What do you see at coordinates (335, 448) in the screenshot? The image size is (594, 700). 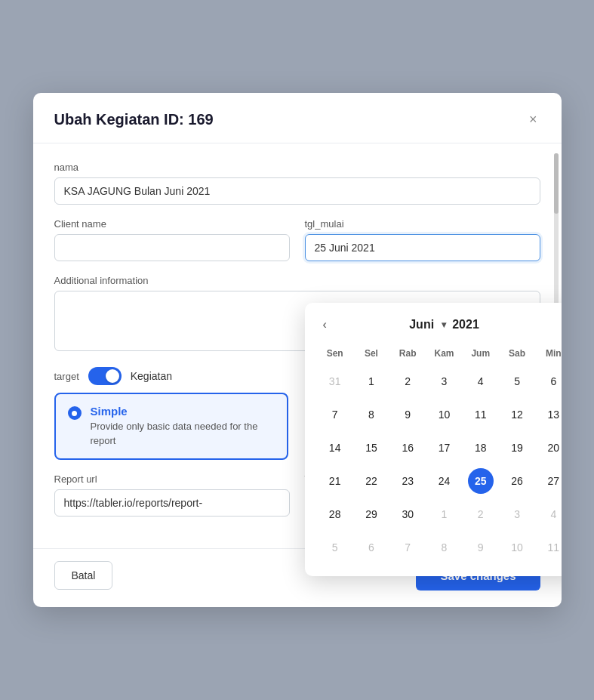 I see `calendar-day: 14` at bounding box center [335, 448].